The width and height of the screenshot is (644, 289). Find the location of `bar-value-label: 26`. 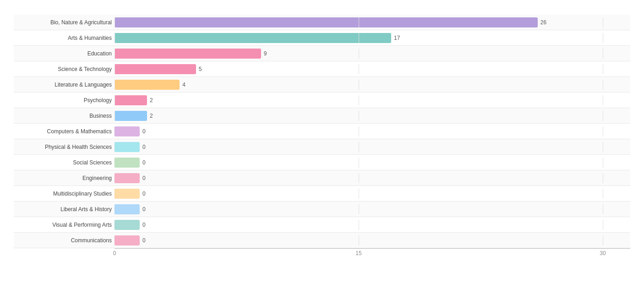

bar-value-label: 26 is located at coordinates (543, 22).